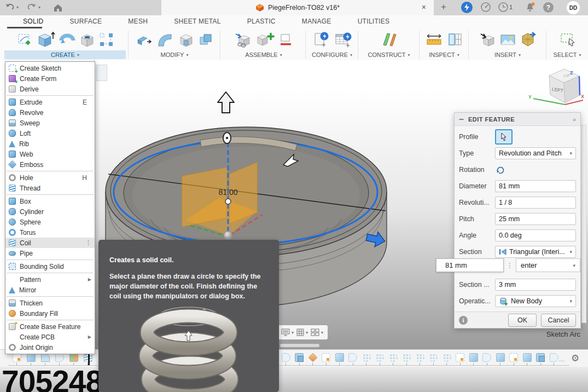 The image size is (588, 392). What do you see at coordinates (535, 235) in the screenshot?
I see `angle-input: 0.0 deg` at bounding box center [535, 235].